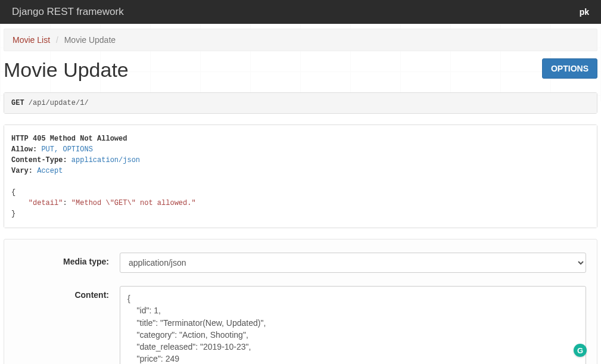 The width and height of the screenshot is (601, 364). Describe the element at coordinates (68, 12) in the screenshot. I see `navbar-brand: Django REST framework` at that location.